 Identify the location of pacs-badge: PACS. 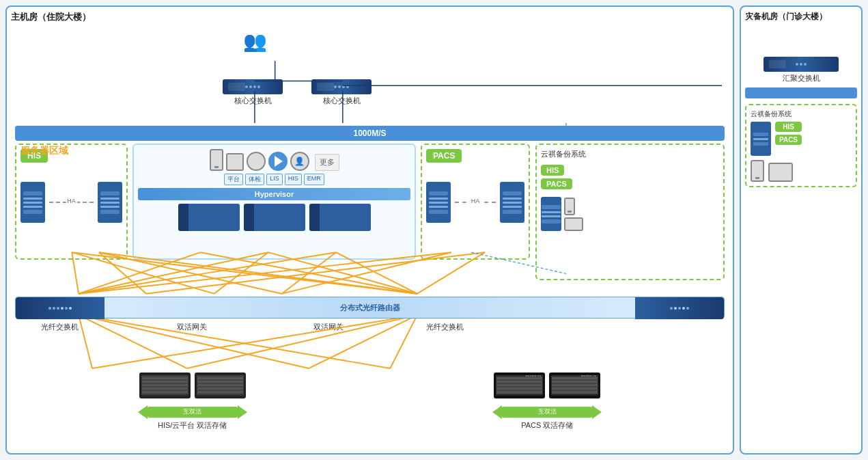
(444, 156).